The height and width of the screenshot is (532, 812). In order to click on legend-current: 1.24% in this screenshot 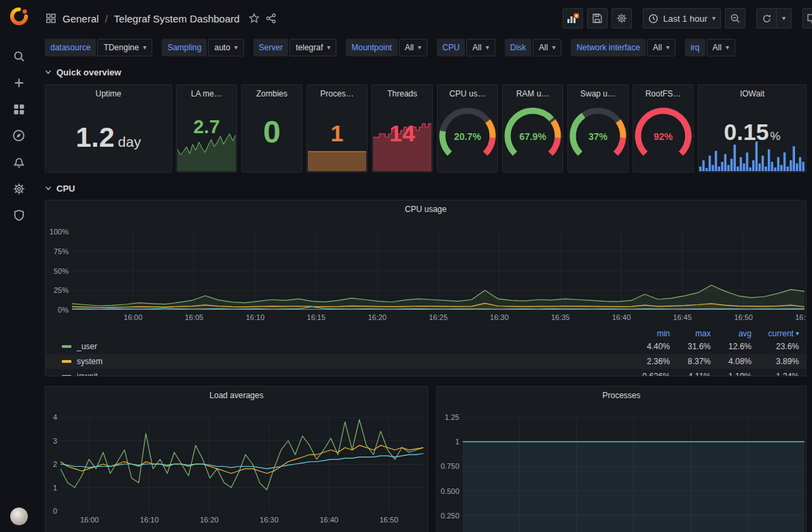, I will do `click(775, 374)`.